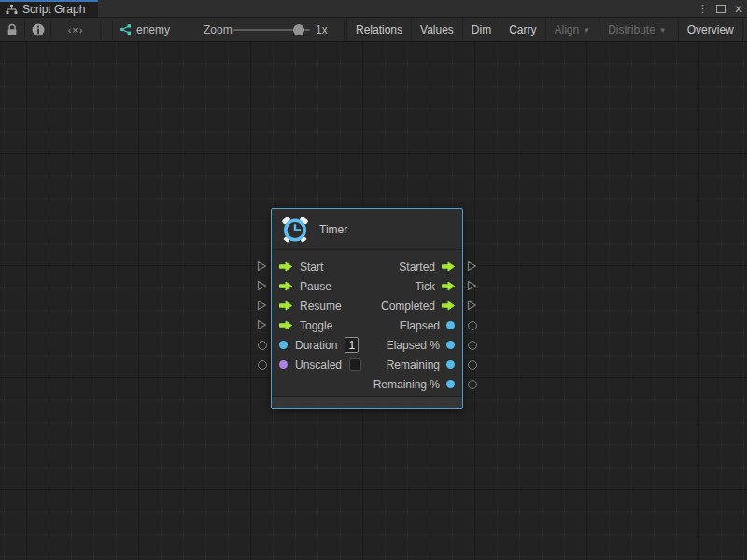  What do you see at coordinates (415, 286) in the screenshot?
I see `port-tick: Tick` at bounding box center [415, 286].